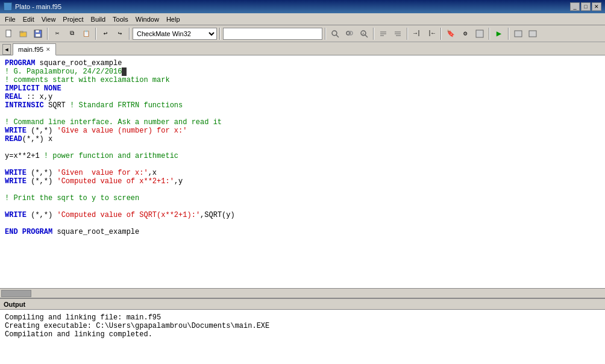 The height and width of the screenshot is (364, 605). Describe the element at coordinates (586, 7) in the screenshot. I see `title-bar-buttons: _ □ ✕` at that location.